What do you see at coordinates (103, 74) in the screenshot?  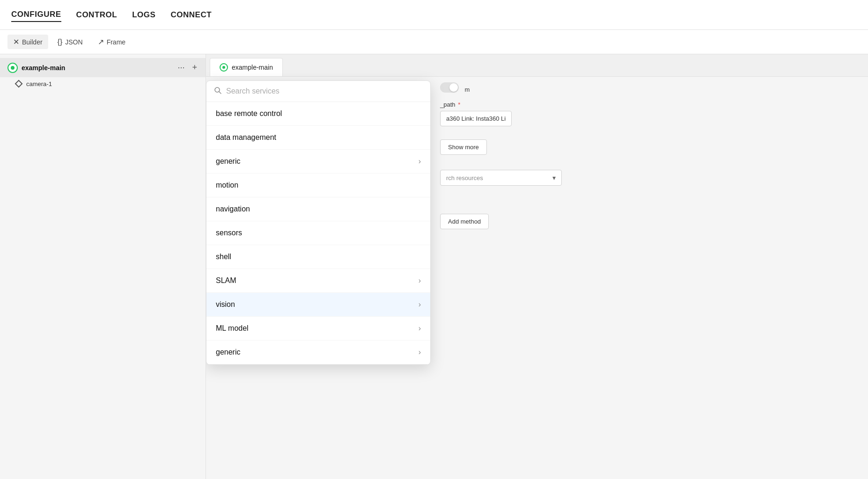 I see `sidebar-section: example-main ··· + camera-1` at bounding box center [103, 74].